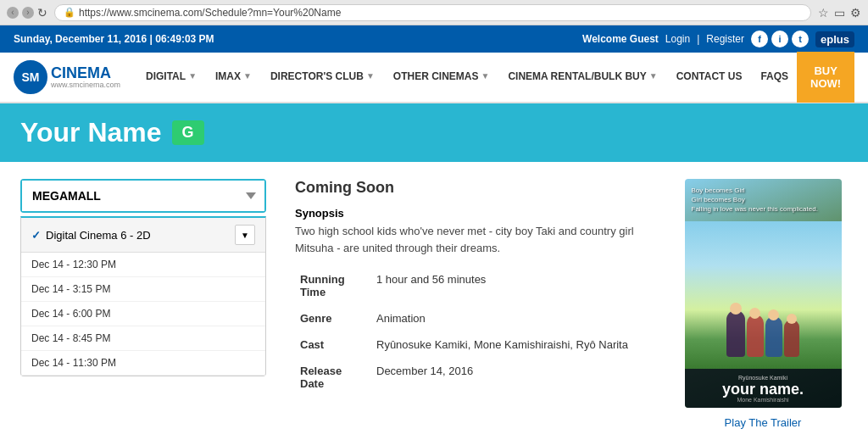  What do you see at coordinates (143, 363) in the screenshot?
I see `timeslot-5: Dec 14 - 11:30 PM` at bounding box center [143, 363].